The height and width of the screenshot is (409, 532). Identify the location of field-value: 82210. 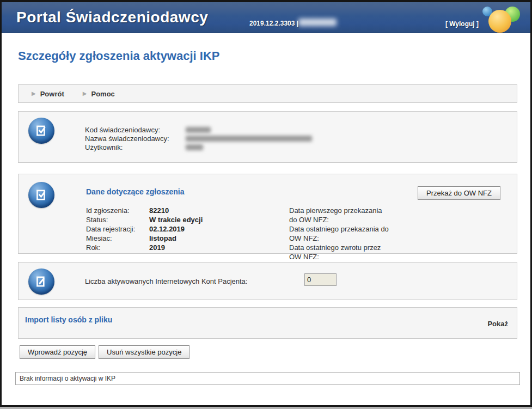
(159, 210).